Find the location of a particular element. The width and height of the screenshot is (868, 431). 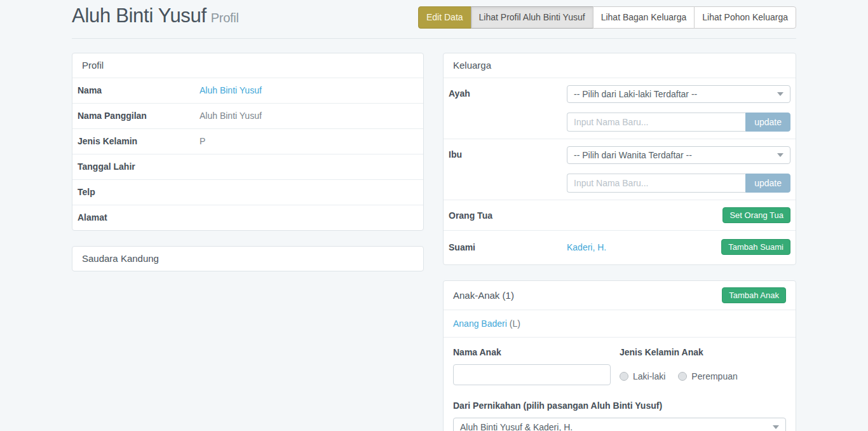

row-label: Nama is located at coordinates (133, 91).